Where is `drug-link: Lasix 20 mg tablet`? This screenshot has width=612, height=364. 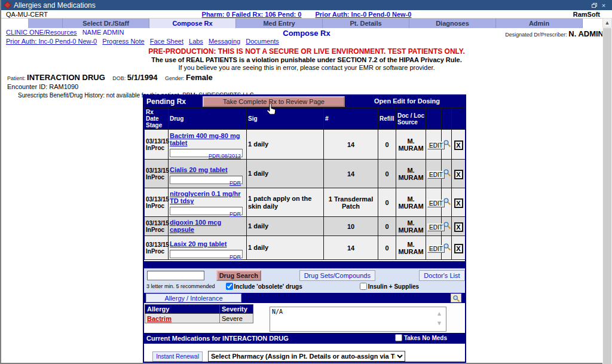
drug-link: Lasix 20 mg tablet is located at coordinates (198, 244).